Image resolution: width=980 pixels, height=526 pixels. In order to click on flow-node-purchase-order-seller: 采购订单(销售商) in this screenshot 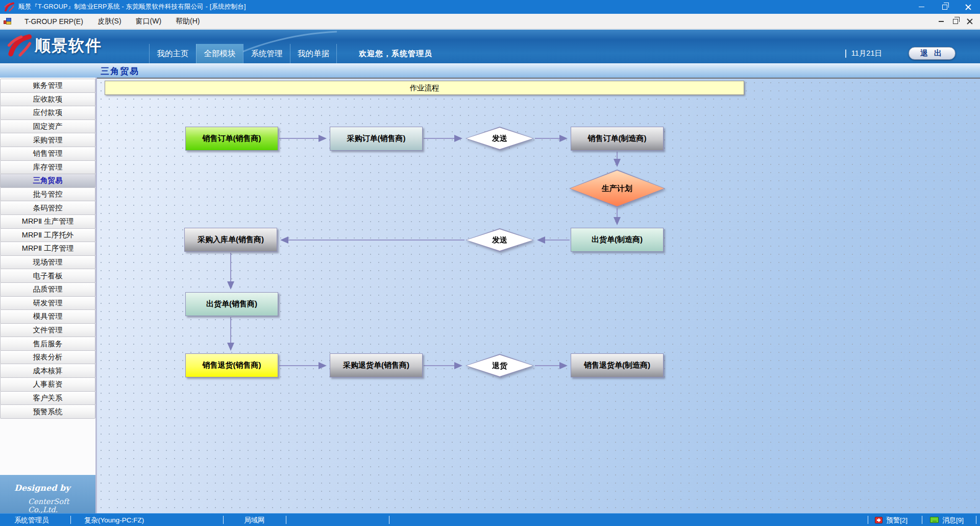, I will do `click(376, 139)`.